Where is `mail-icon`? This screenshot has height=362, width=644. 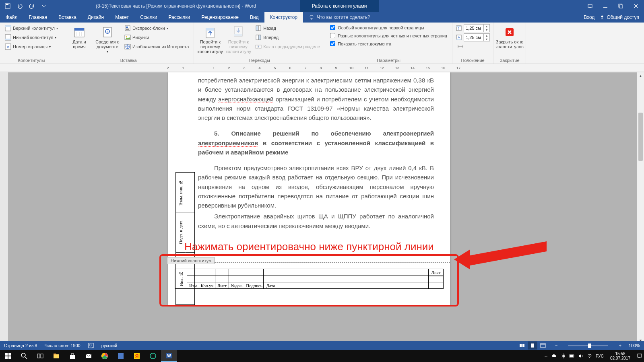
mail-icon is located at coordinates (89, 356).